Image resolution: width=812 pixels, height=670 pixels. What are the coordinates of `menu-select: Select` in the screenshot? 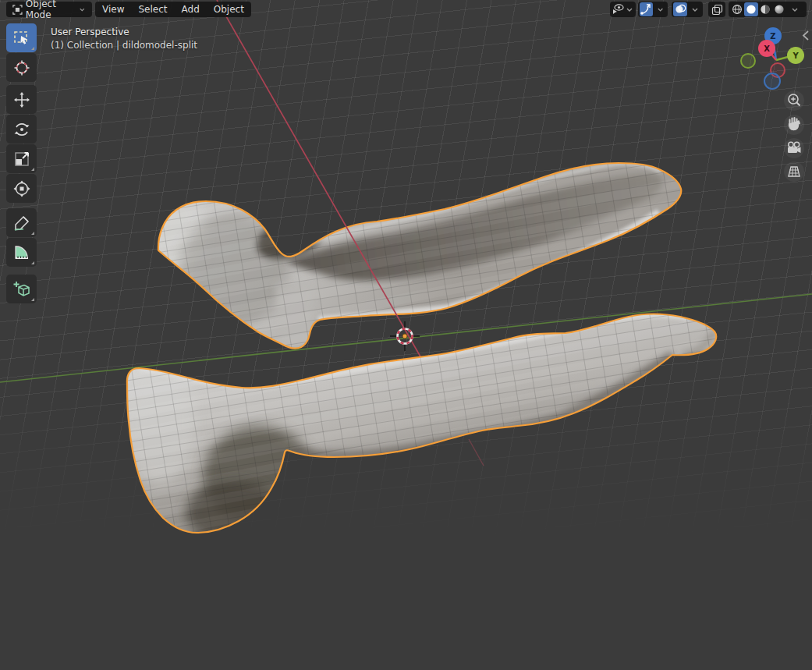 It's located at (153, 9).